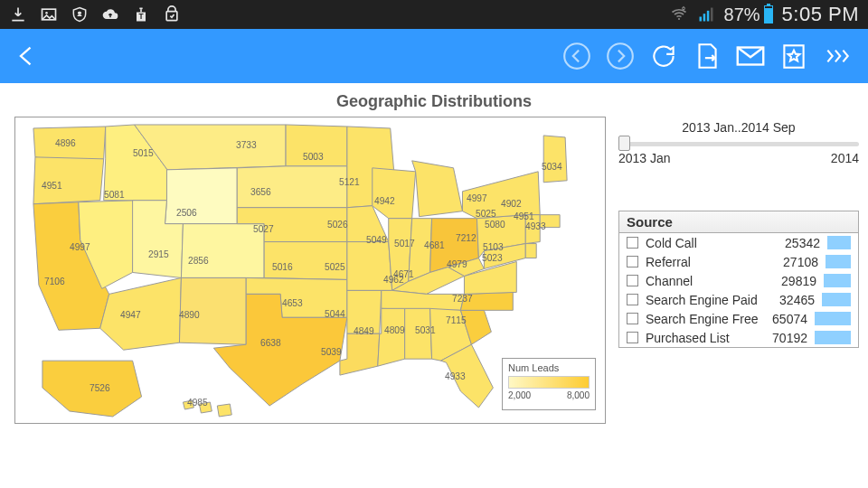 The image size is (868, 488). I want to click on state-value-mi: 4997, so click(477, 199).